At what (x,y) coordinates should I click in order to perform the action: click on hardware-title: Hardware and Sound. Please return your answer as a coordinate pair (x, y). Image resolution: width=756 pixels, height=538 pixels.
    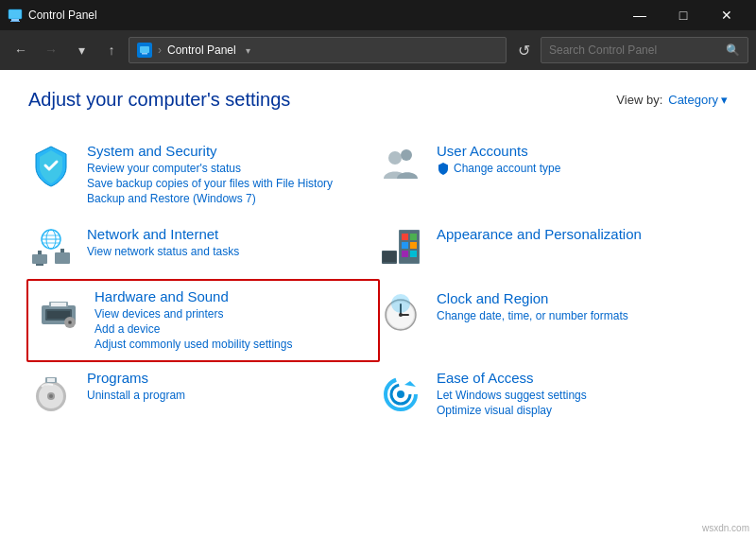
    Looking at the image, I should click on (193, 297).